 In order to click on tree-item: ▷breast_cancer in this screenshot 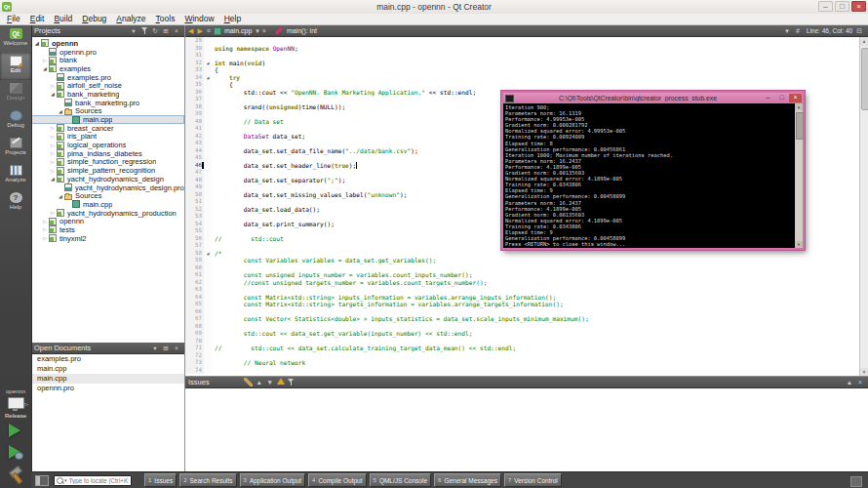, I will do `click(107, 129)`.